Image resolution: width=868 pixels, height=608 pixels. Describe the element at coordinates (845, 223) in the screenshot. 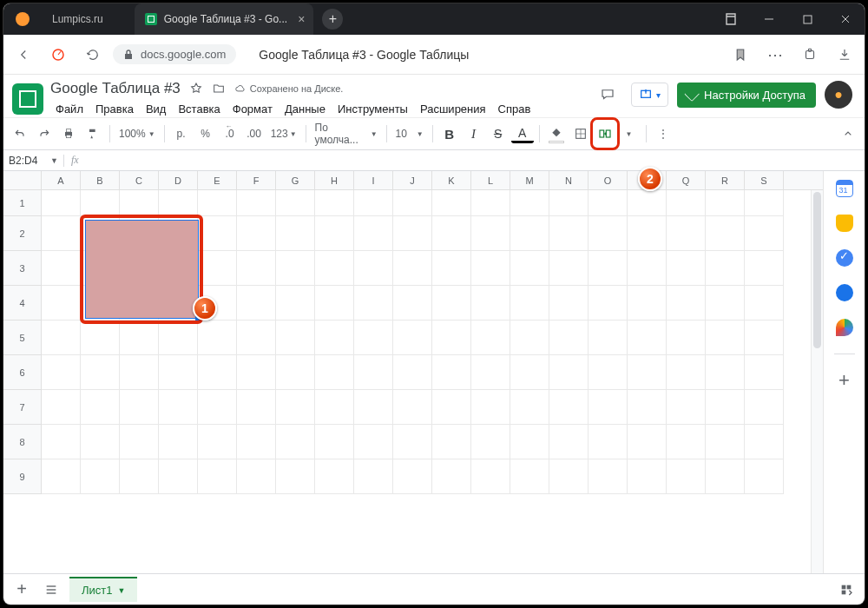

I see `keep-icon` at that location.